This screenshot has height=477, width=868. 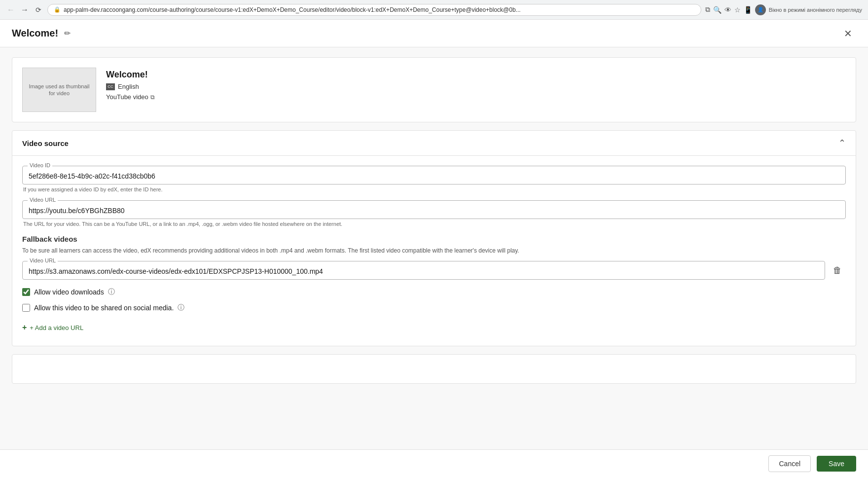 What do you see at coordinates (127, 97) in the screenshot?
I see `youtube-link-label: YouTube video` at bounding box center [127, 97].